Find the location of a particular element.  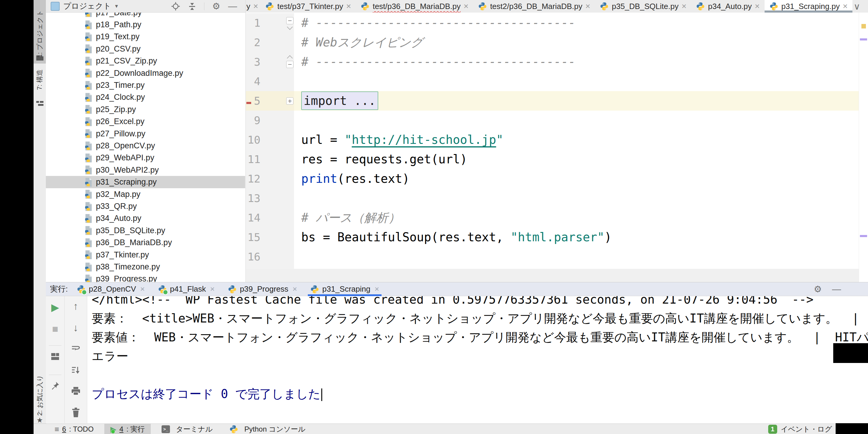

tree-item-p18_Path.py: p18_Path.py is located at coordinates (146, 25).